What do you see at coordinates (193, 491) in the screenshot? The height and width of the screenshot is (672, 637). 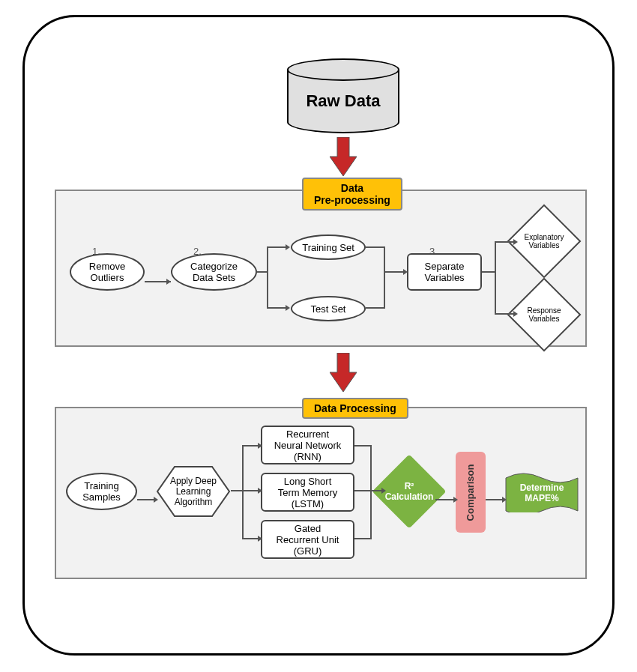 I see `apply-algo-hex: Apply Deep Learning Algorithm` at bounding box center [193, 491].